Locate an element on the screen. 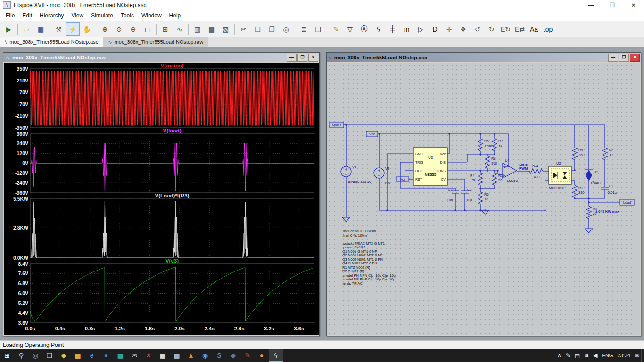 This screenshot has width=644, height=362. component-R1: R1330 is located at coordinates (578, 191).